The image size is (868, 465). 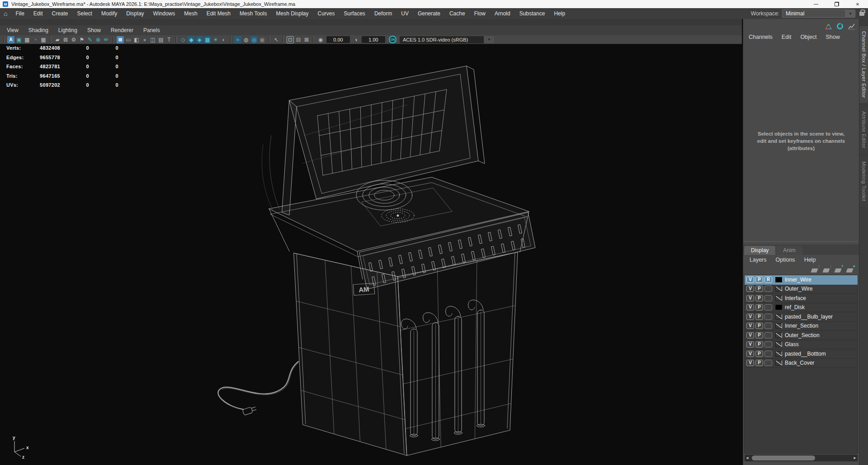 I want to click on side-tab-attribute-editor: Attribute Editor, so click(x=863, y=130).